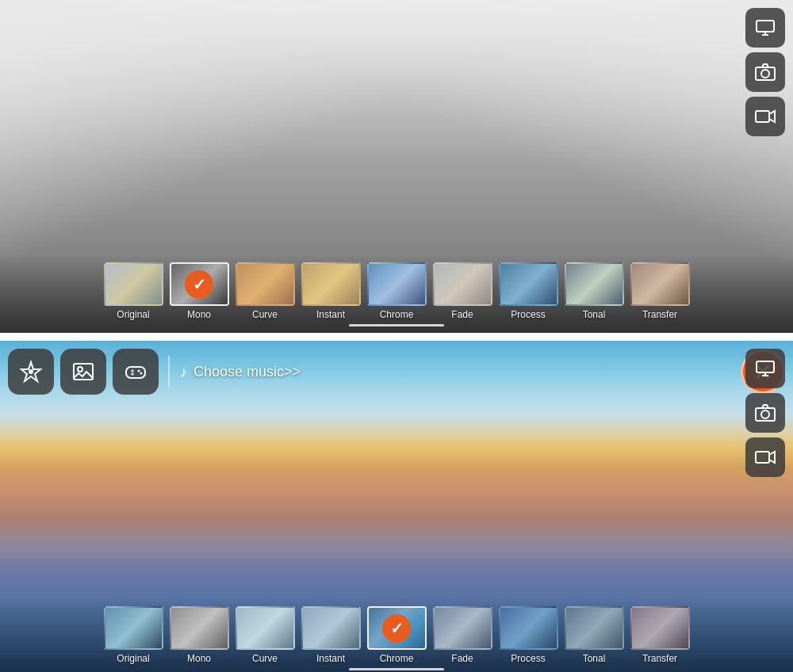 This screenshot has width=793, height=672. I want to click on music-note-icon: ♪, so click(183, 372).